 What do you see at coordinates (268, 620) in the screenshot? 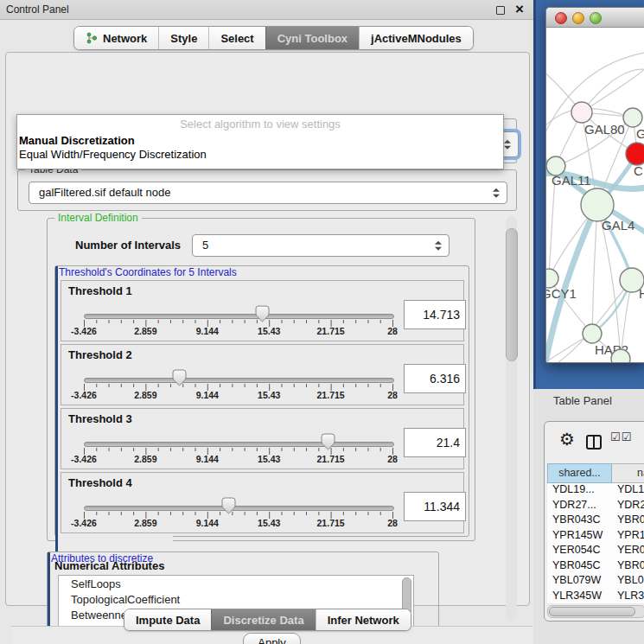
I see `bottom-tab-strip: Impute DataDiscretize DataInfer Network` at bounding box center [268, 620].